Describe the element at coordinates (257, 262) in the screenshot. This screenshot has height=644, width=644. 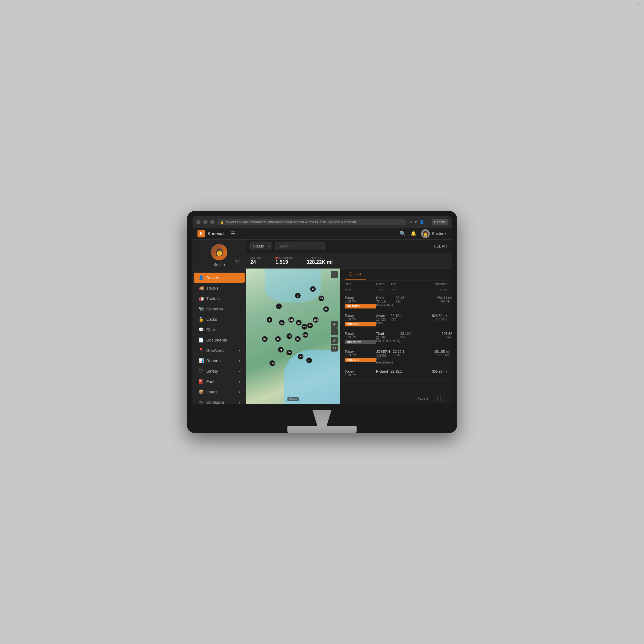
I see `stat-motion-value: 24` at that location.